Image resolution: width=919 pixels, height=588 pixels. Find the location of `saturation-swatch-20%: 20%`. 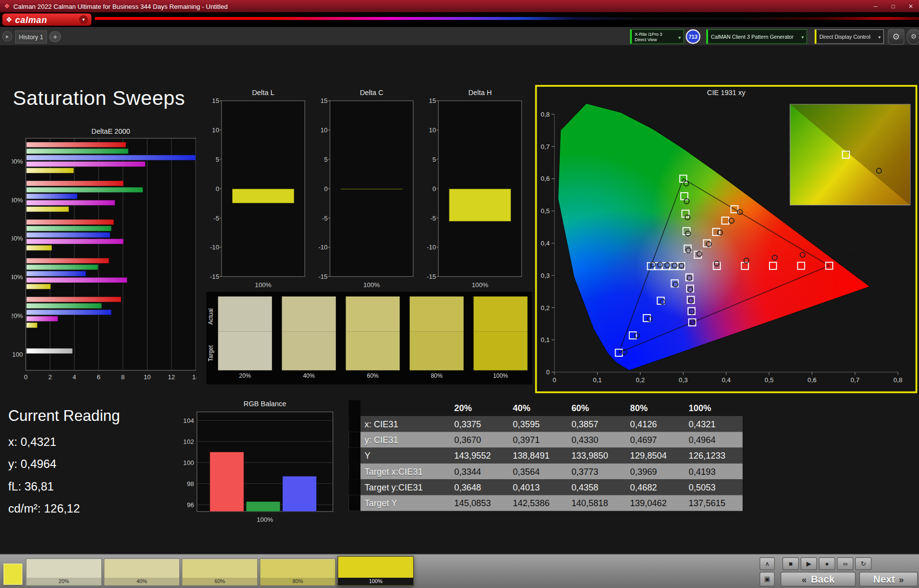

saturation-swatch-20%: 20% is located at coordinates (245, 338).